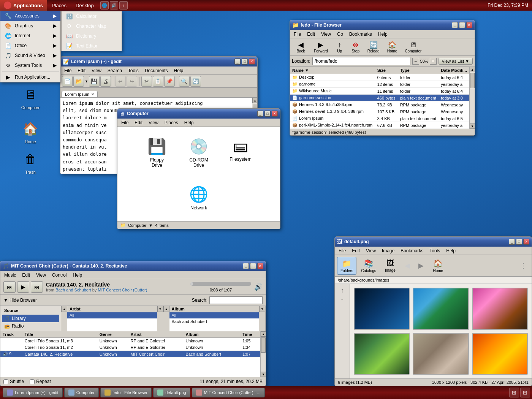  What do you see at coordinates (112, 315) in the screenshot?
I see `artist-all: All` at bounding box center [112, 315].